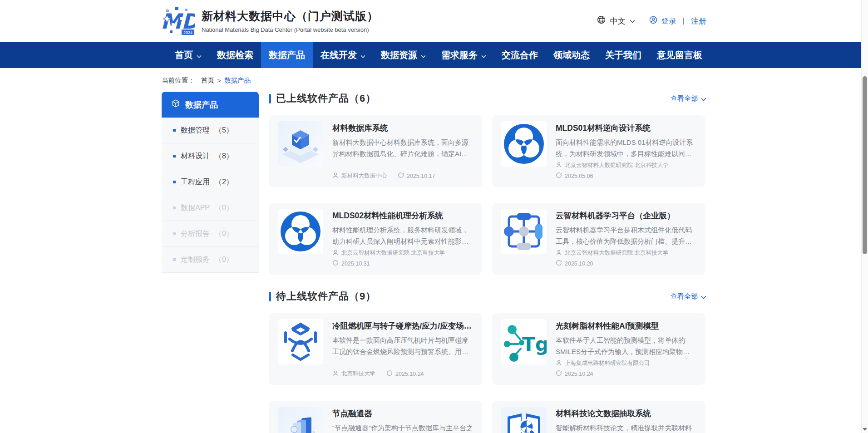  Describe the element at coordinates (434, 55) in the screenshot. I see `main-navigation: 首页 数据检索 数据产品 在线开发 数据资源 需求服务 交流合作 领域动态 关于…` at that location.